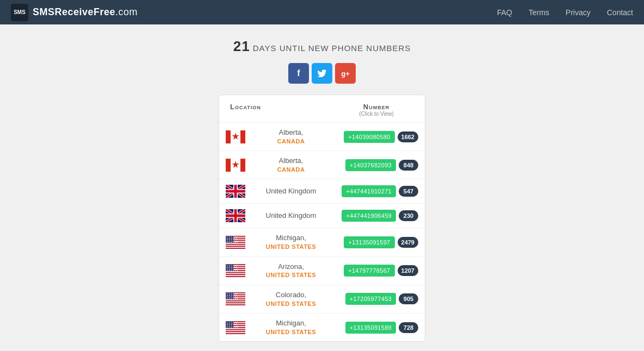  Describe the element at coordinates (74, 12) in the screenshot. I see `logo-area: SMS SMSReceiveFree.com` at that location.